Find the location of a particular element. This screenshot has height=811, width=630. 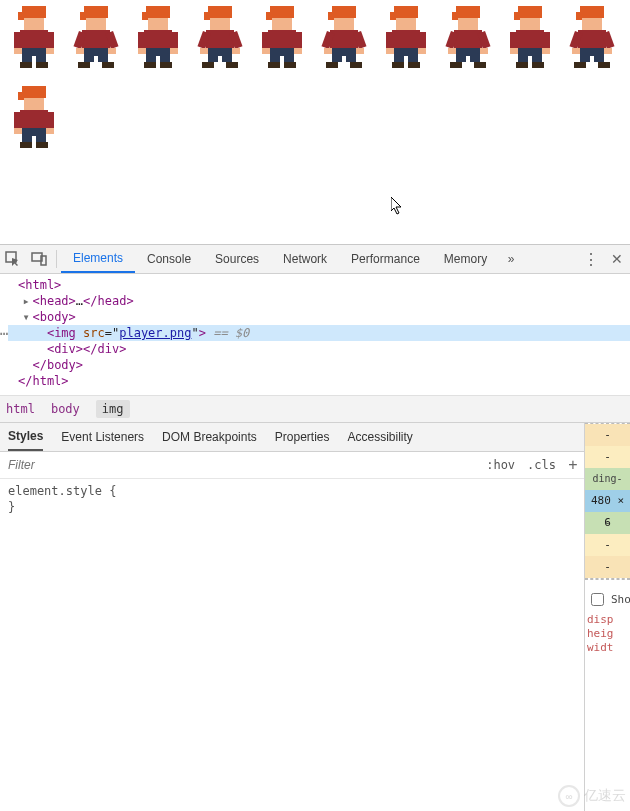

dom-line: <div></div> is located at coordinates (319, 349).